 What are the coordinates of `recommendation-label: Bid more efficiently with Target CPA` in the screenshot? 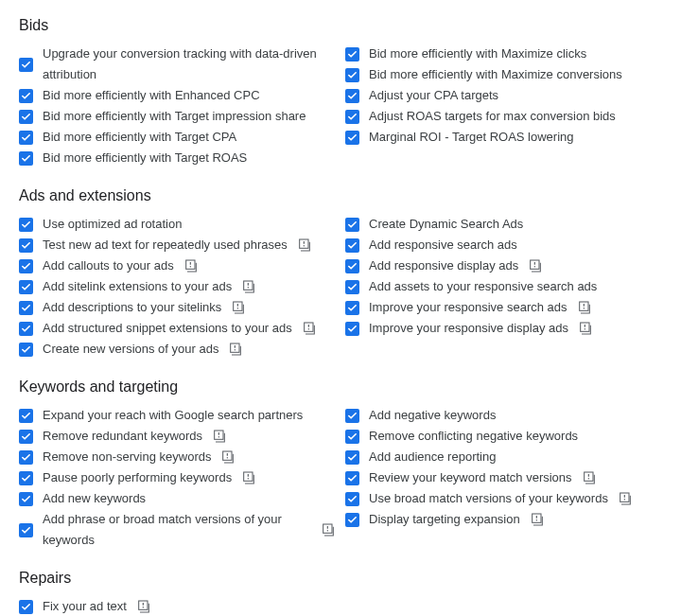 It's located at (140, 137).